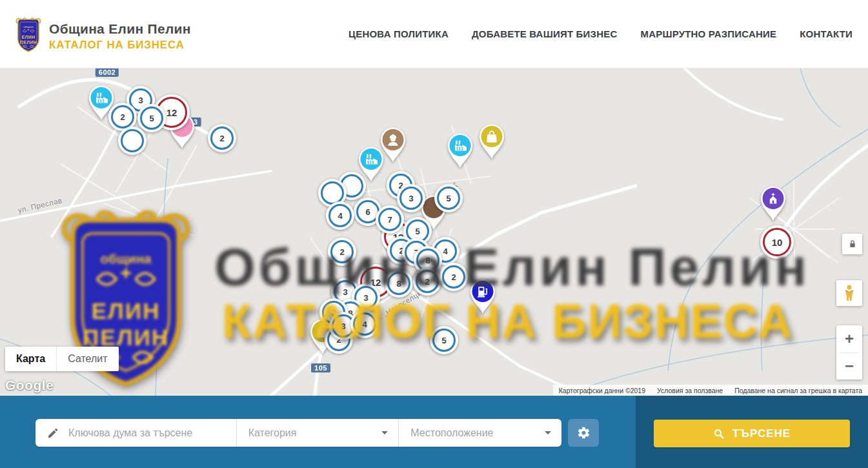  I want to click on crest-icon, so click(28, 35).